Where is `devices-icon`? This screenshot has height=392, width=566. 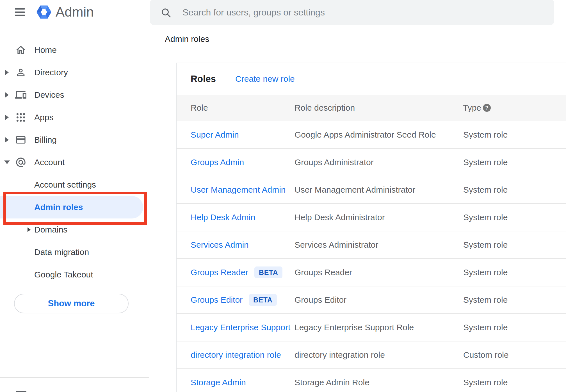
devices-icon is located at coordinates (21, 95).